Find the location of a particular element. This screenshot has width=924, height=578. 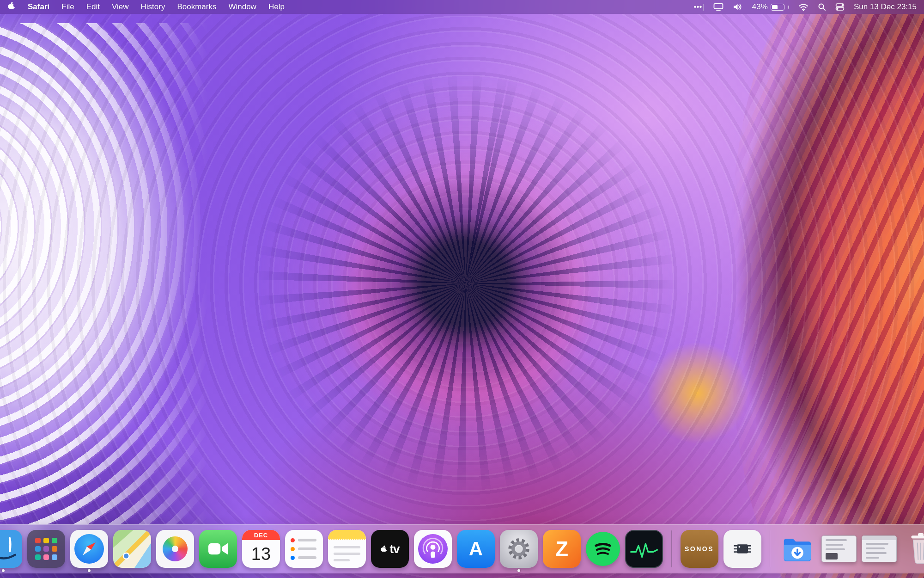

dock-item-system-preferences is located at coordinates (519, 549).